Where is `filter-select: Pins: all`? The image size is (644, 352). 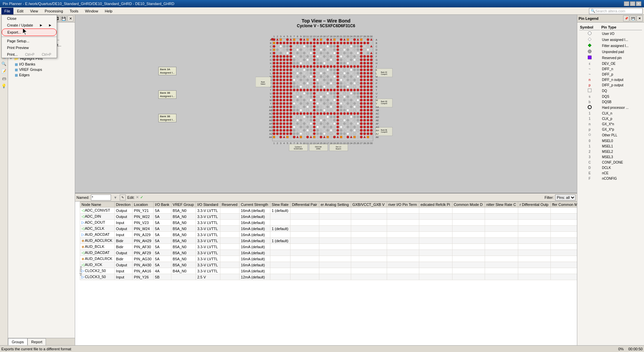
filter-select: Pins: all is located at coordinates (566, 197).